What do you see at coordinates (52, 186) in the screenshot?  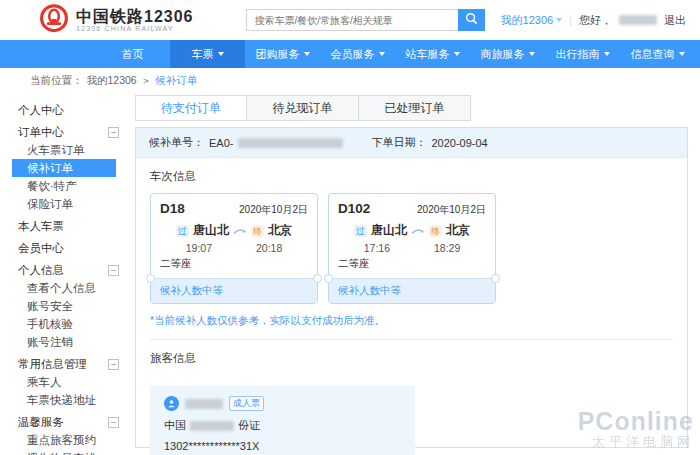 I see `sidebar-label: 餐饮·特产` at bounding box center [52, 186].